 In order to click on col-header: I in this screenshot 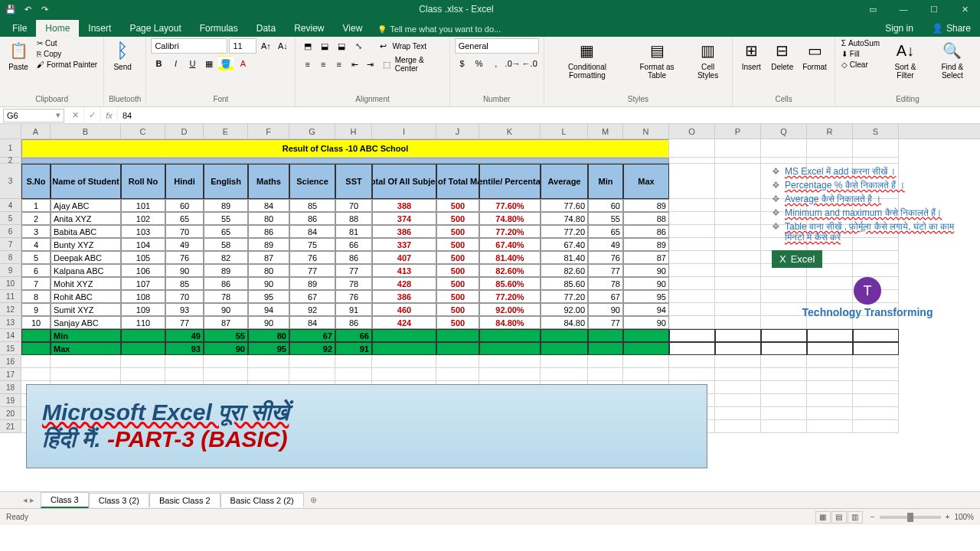, I will do `click(404, 132)`.